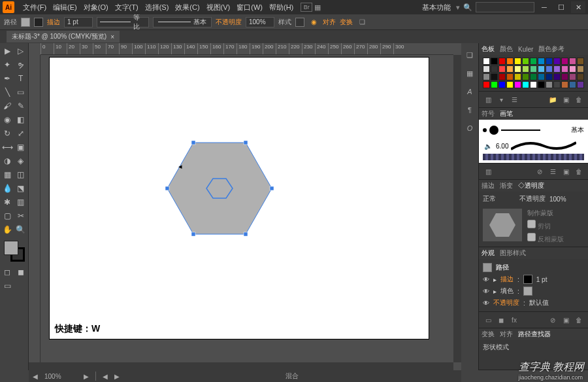 The width and height of the screenshot is (588, 382). Describe the element at coordinates (488, 320) in the screenshot. I see `add-new-stroke-icon: ▭` at that location.